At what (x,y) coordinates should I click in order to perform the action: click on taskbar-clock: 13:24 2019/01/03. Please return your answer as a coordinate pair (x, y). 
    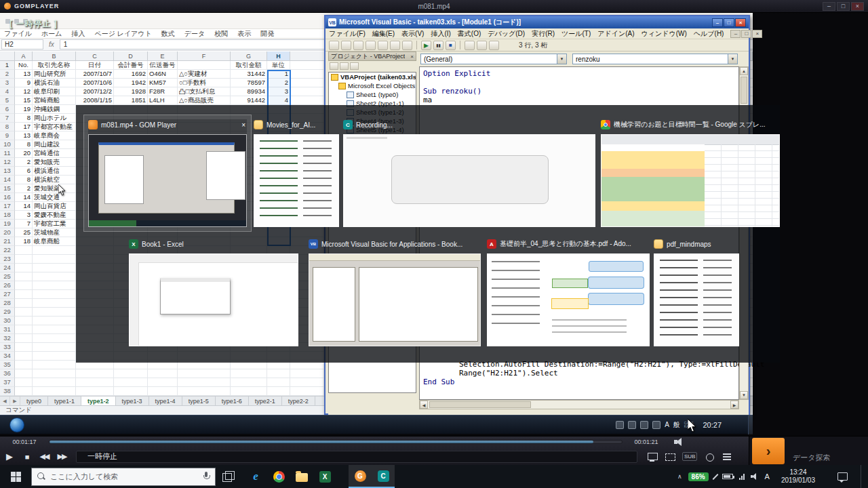
    Looking at the image, I should click on (798, 476).